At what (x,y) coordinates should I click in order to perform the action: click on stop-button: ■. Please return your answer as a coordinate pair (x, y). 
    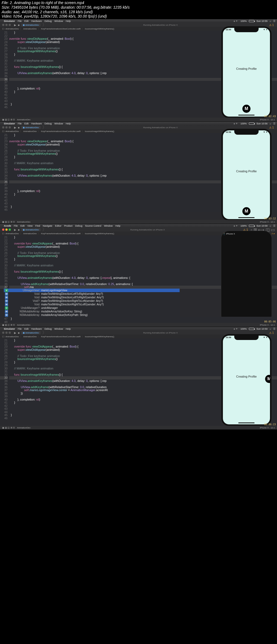
    Looking at the image, I should click on (19, 25).